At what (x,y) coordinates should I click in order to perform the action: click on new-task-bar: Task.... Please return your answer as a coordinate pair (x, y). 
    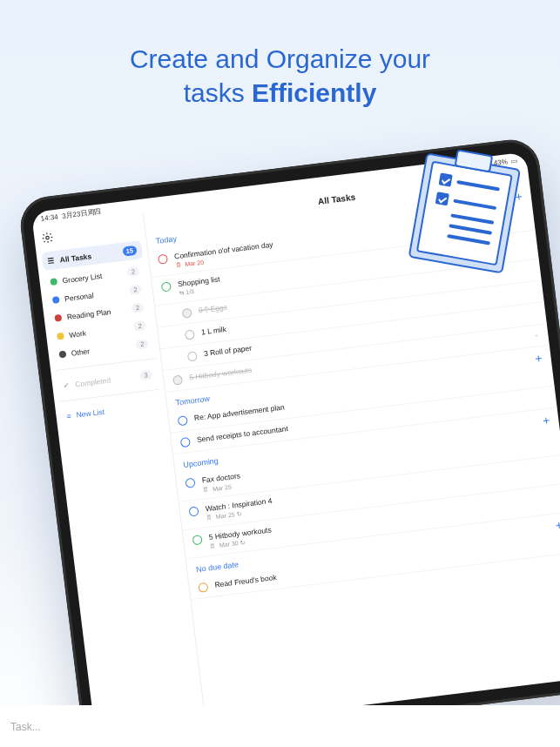
    Looking at the image, I should click on (280, 726).